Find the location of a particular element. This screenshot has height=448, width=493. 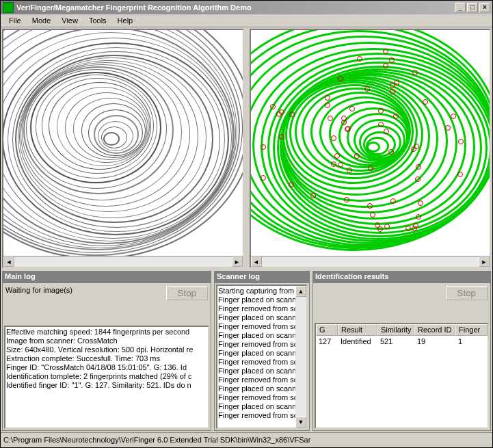

results-table: G Result Similarity Record ID Finger ID … is located at coordinates (402, 376).